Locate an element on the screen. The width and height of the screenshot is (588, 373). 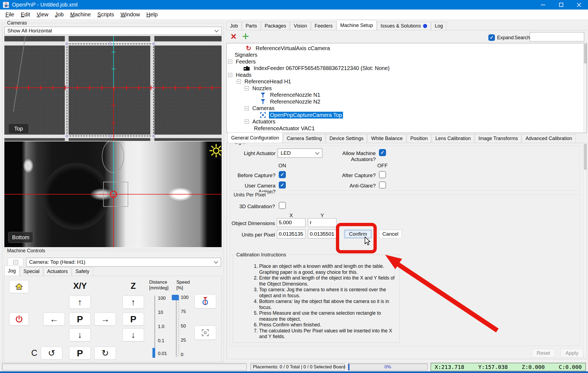
reset-button: Reset is located at coordinates (543, 353).